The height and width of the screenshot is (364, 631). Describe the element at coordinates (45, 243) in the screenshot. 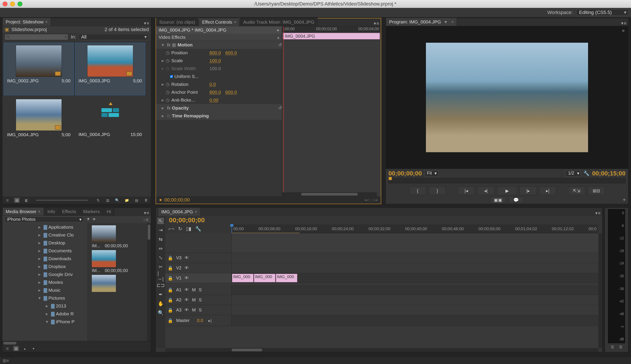

I see `tree-row: ▸▇Desktop` at that location.